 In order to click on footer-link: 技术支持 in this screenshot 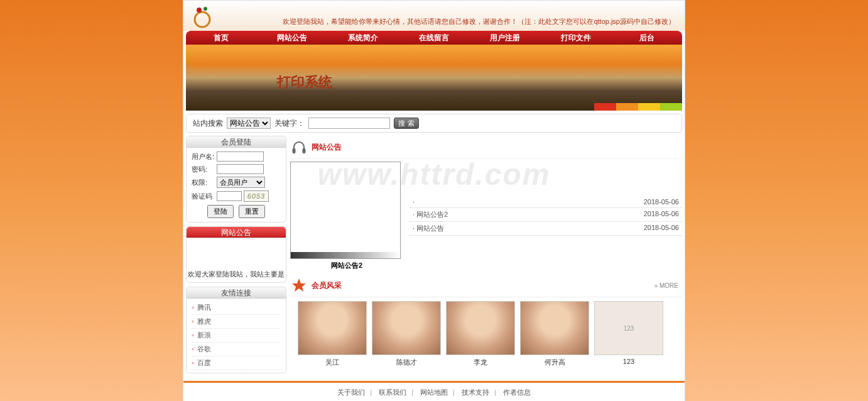, I will do `click(475, 392)`.